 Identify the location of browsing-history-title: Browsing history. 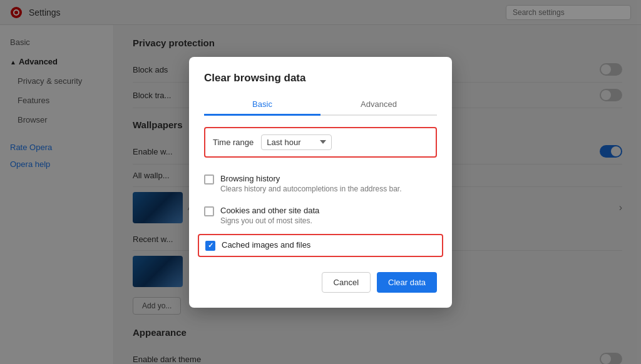
(311, 179).